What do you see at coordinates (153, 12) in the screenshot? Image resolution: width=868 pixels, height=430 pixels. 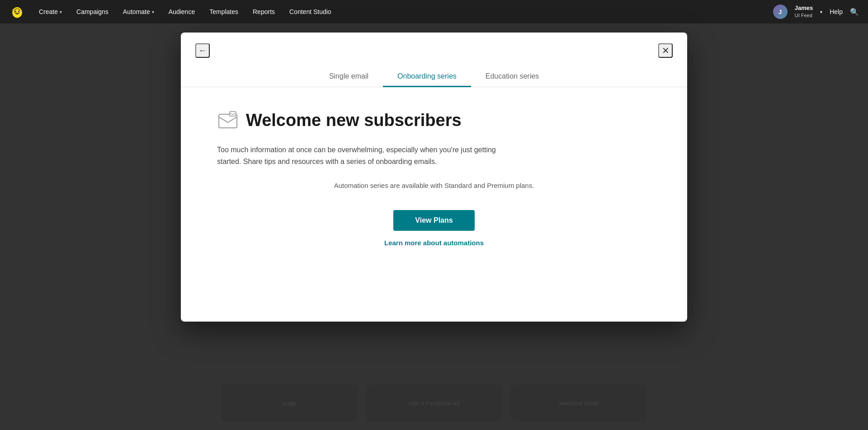 I see `automate-chevron-icon: ▾` at bounding box center [153, 12].